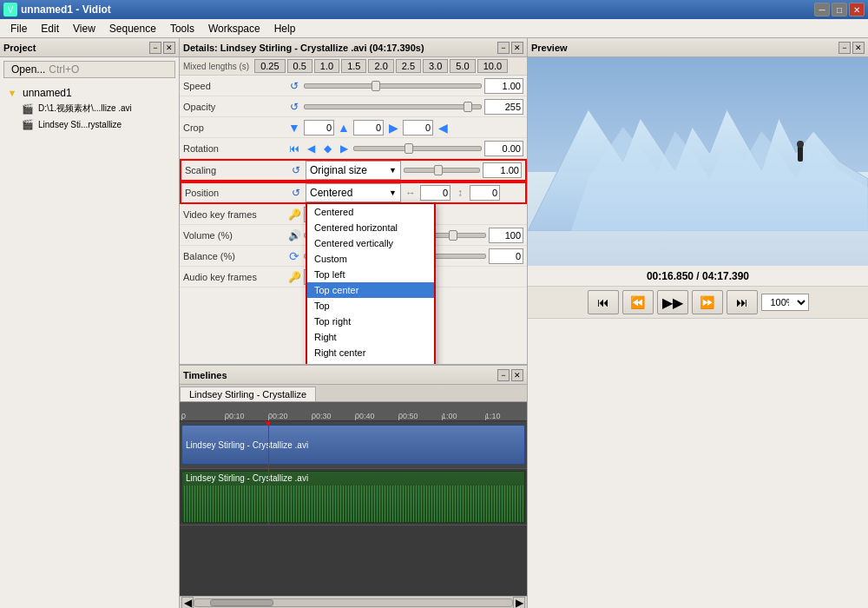 This screenshot has height=608, width=868. What do you see at coordinates (371, 321) in the screenshot?
I see `option-top-right: Top right` at bounding box center [371, 321].